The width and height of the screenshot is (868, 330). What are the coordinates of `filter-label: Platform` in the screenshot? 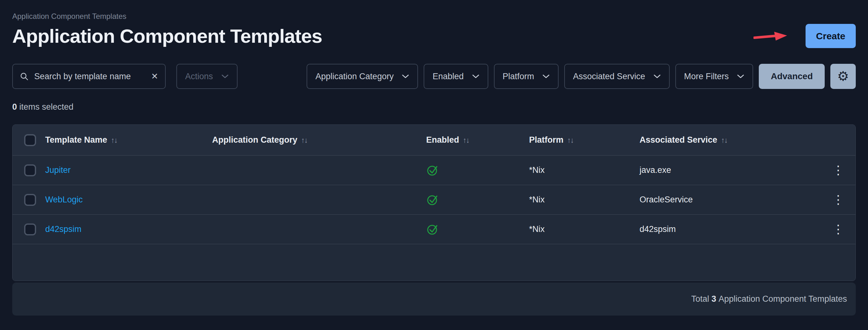 It's located at (519, 76).